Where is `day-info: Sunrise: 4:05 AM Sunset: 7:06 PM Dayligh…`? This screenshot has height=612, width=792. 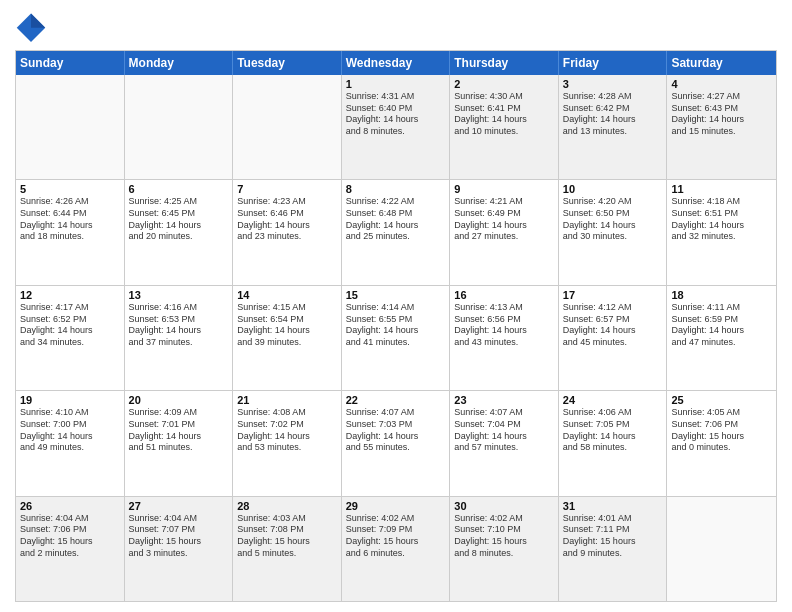 day-info: Sunrise: 4:05 AM Sunset: 7:06 PM Dayligh… is located at coordinates (722, 430).